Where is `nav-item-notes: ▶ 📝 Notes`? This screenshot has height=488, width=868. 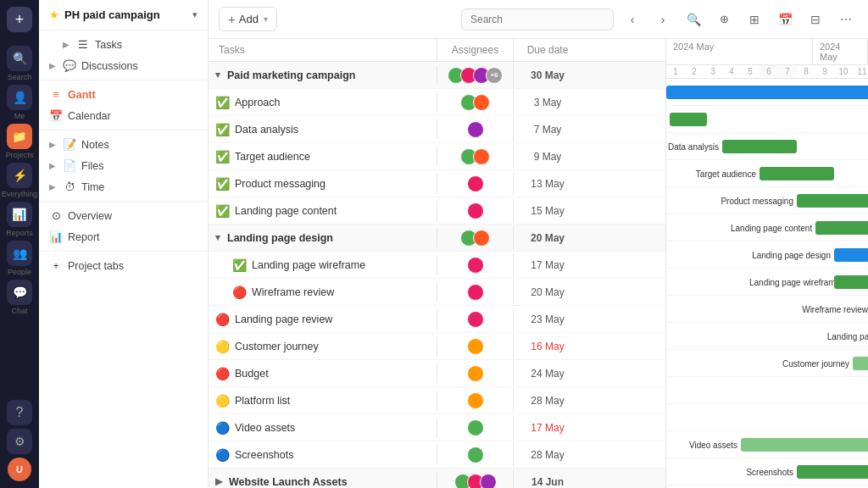
nav-item-notes: ▶ 📝 Notes is located at coordinates (124, 144).